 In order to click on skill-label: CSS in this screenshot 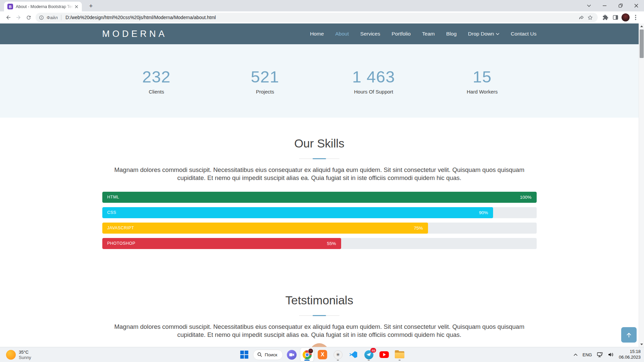, I will do `click(112, 213)`.